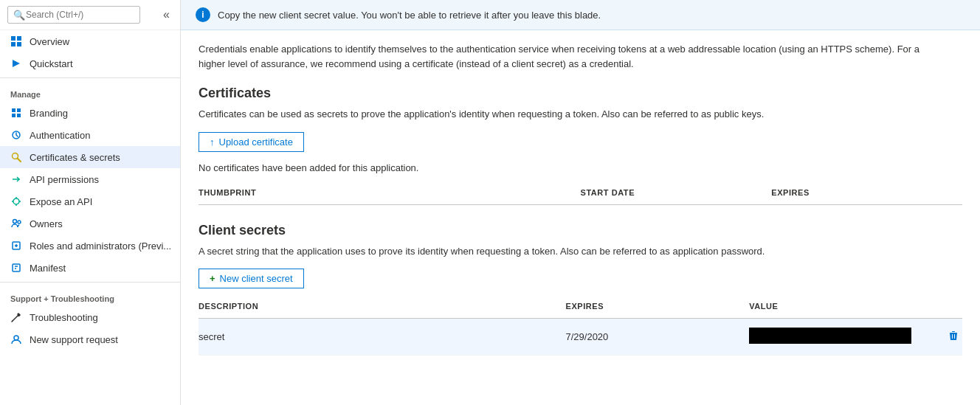 This screenshot has width=980, height=405. Describe the element at coordinates (658, 336) in the screenshot. I see `secret-expires: 7/29/2020` at that location.